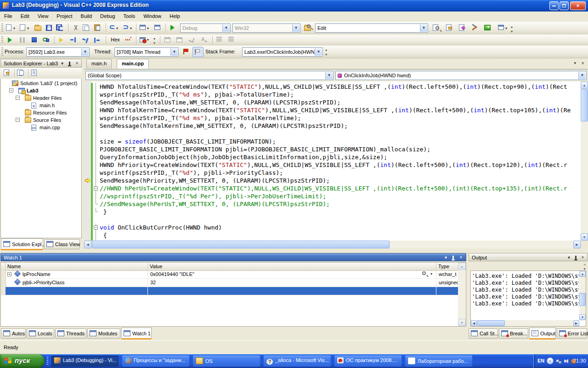  I want to click on complete-word-icon, so click(192, 40).